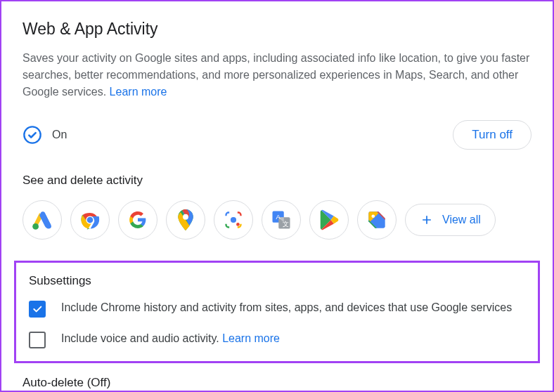 The width and height of the screenshot is (554, 392). What do you see at coordinates (450, 220) in the screenshot?
I see `view-all-button: View all` at bounding box center [450, 220].